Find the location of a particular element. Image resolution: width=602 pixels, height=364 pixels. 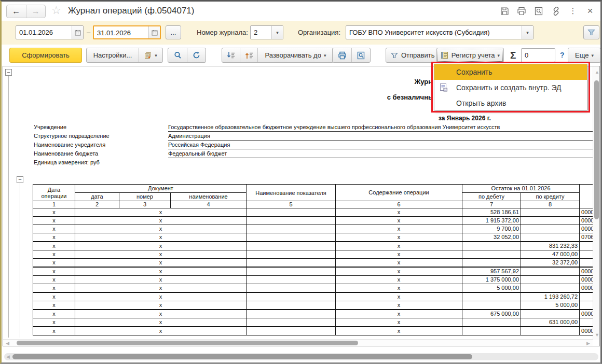

col-header-date-op: Дата операции is located at coordinates (54, 193).